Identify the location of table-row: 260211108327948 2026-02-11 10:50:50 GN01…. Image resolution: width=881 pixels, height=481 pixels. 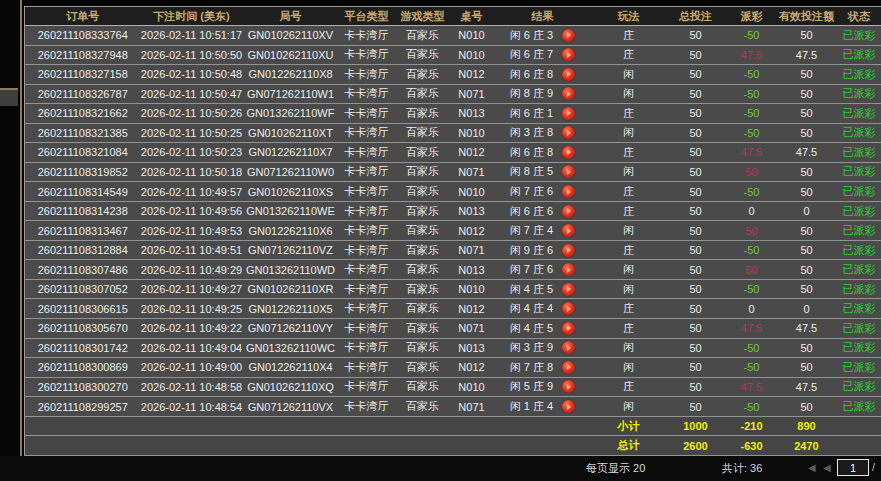
(453, 55).